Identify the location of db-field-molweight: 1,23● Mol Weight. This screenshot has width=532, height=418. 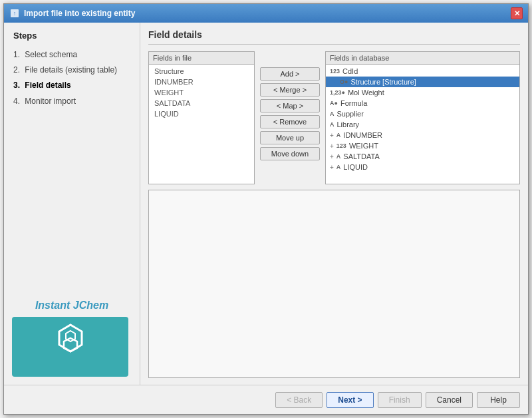
(423, 93).